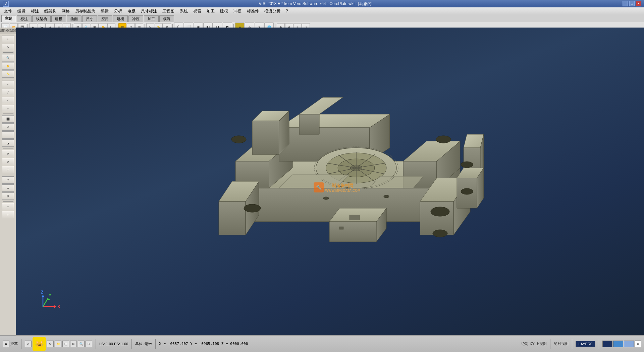 The width and height of the screenshot is (644, 352). Describe the element at coordinates (8, 119) in the screenshot. I see `sidebar-extrude: ⬛` at that location.